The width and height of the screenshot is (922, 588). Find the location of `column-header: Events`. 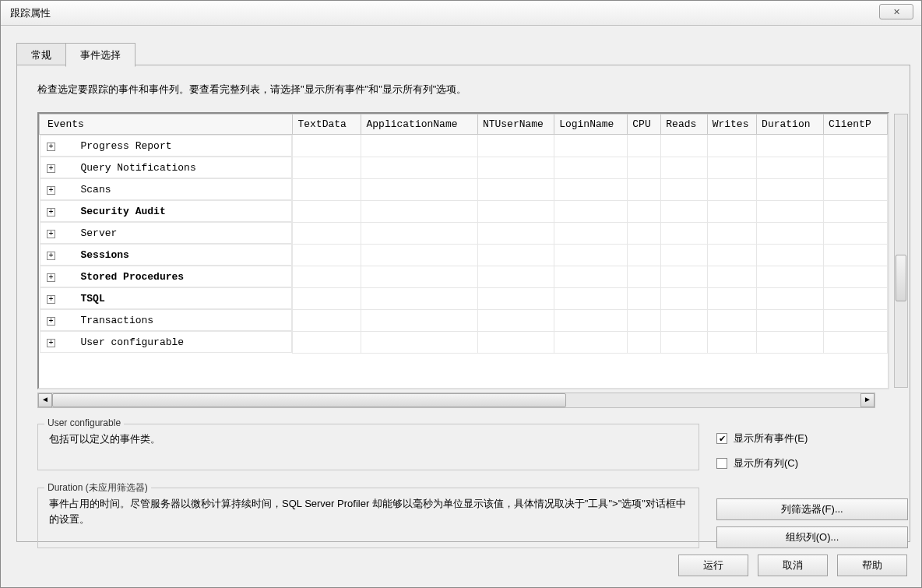

column-header: Events is located at coordinates (167, 125).